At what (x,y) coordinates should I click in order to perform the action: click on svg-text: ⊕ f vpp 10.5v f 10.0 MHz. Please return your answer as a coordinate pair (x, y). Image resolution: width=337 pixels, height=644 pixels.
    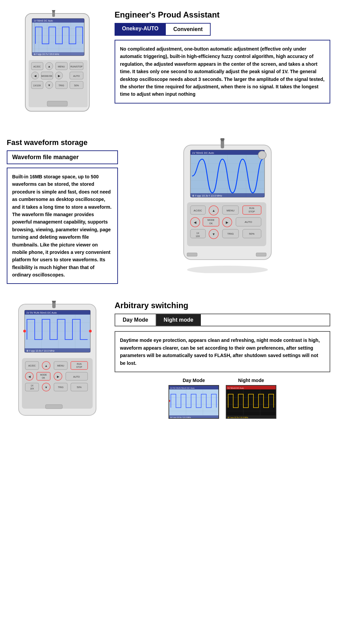
    Looking at the image, I should click on (238, 417).